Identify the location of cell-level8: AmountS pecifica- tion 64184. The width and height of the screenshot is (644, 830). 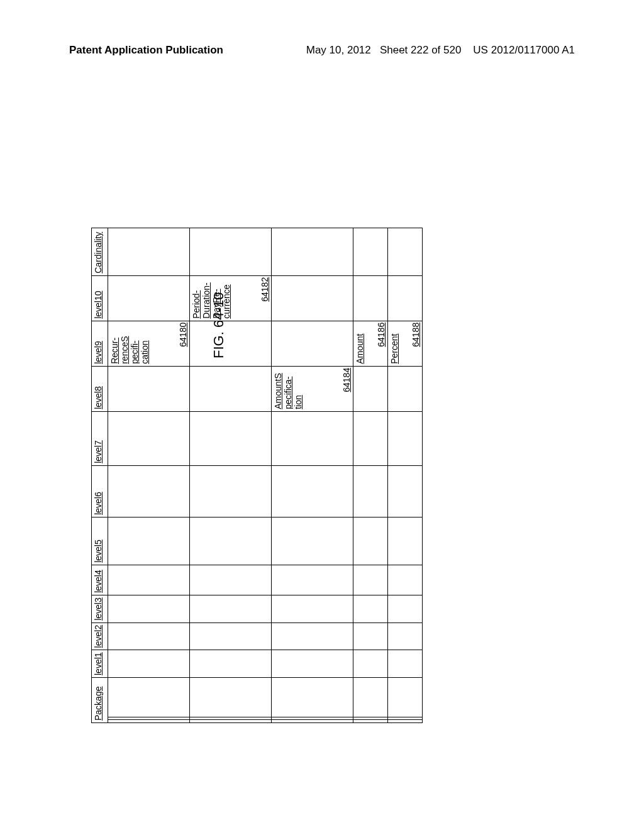
(313, 389).